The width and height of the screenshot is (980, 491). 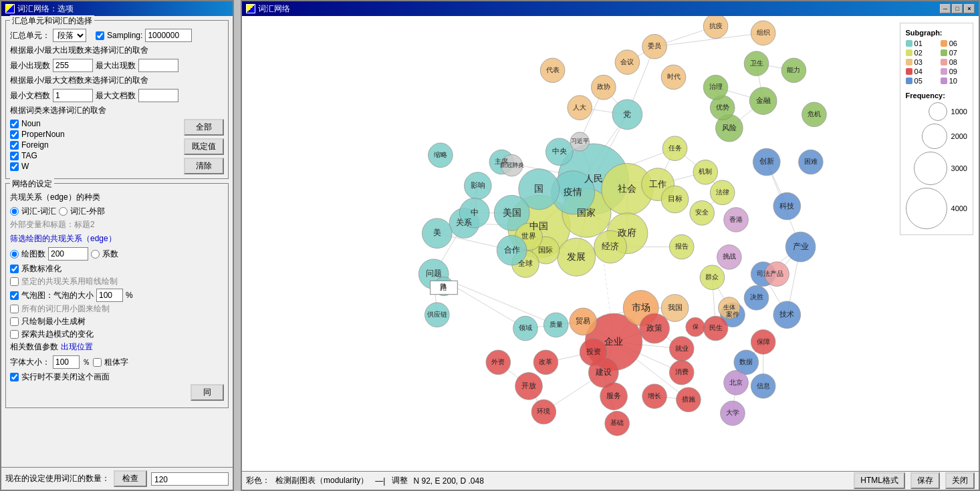 I want to click on adjust-value: N 92, E 200, D .048, so click(x=448, y=481).